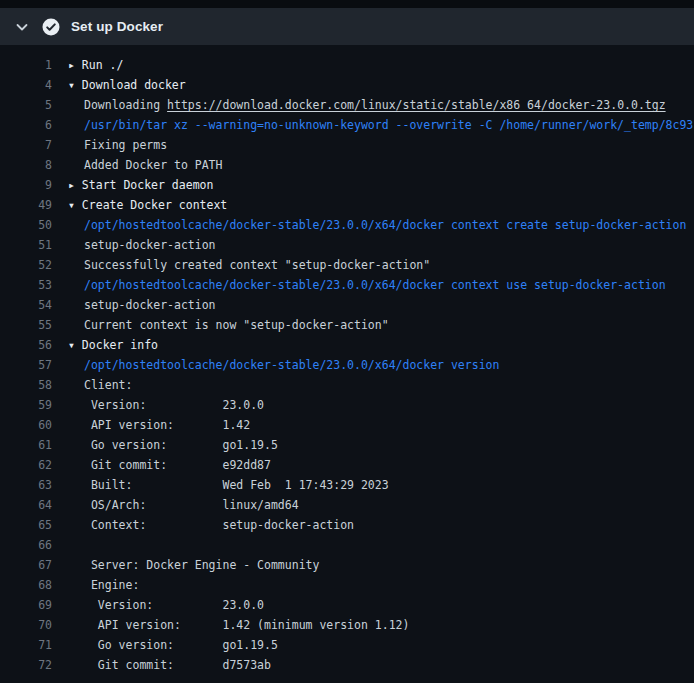  Describe the element at coordinates (347, 405) in the screenshot. I see `log-line: 59 Version: 23.0.0` at that location.